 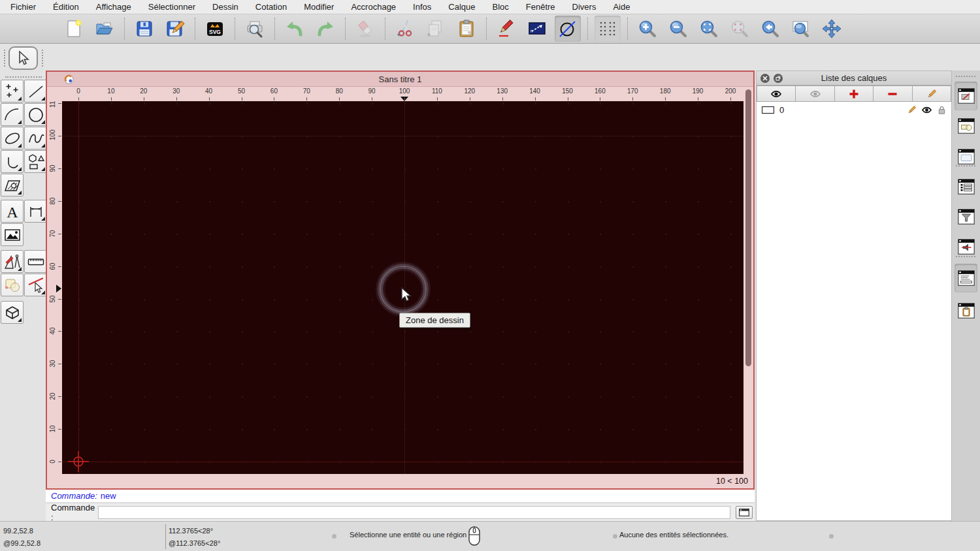 What do you see at coordinates (400, 80) in the screenshot?
I see `drawing-window-titlebar: Sans titre 1` at bounding box center [400, 80].